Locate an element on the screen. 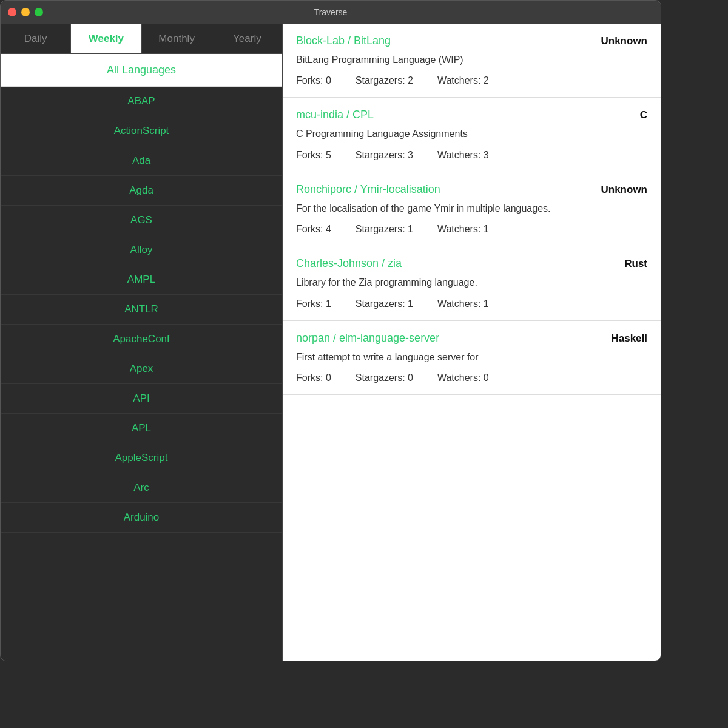  repo-card: mcu-india / CPL C C Programming Language… is located at coordinates (472, 135).